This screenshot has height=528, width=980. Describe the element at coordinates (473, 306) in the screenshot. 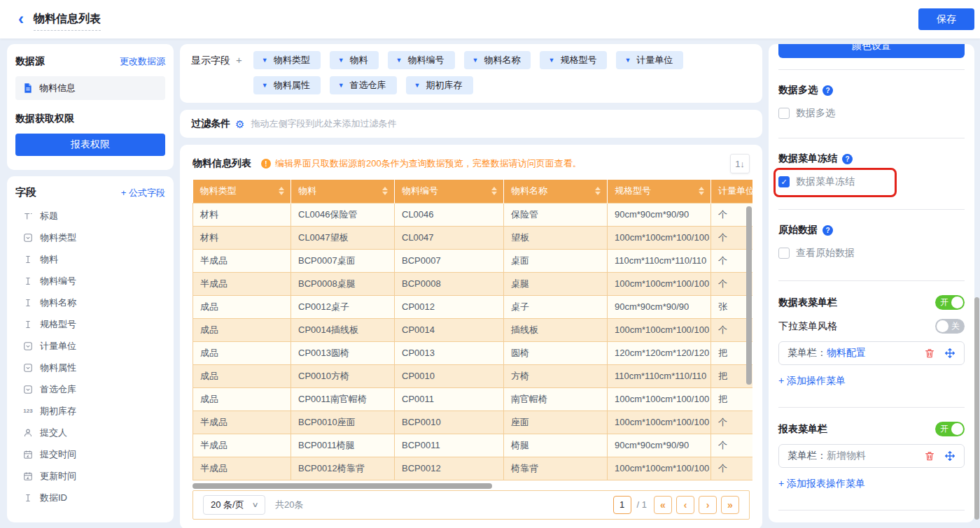

I see `table-row: 成品CP0012桌子CP0012桌子90cm*90cm*90/90张` at that location.